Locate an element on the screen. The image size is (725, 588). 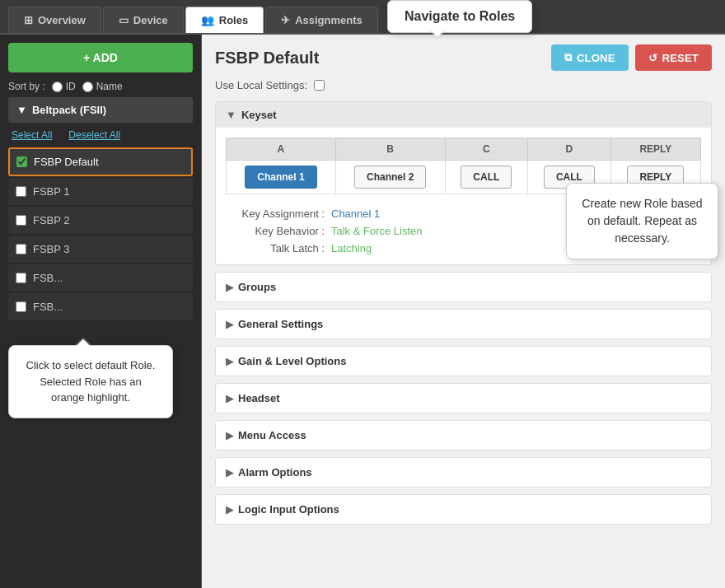
menu-access-chevron-icon: ▶ is located at coordinates (229, 436).